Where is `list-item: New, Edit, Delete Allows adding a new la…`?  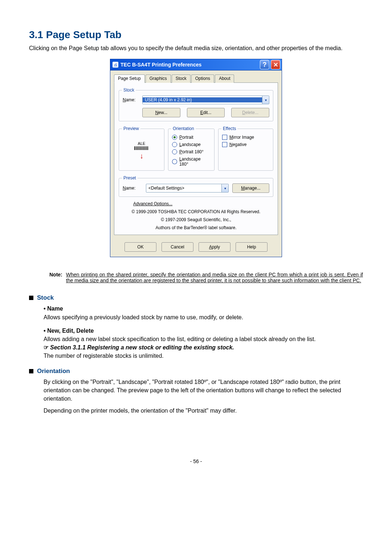 list-item: New, Edit, Delete Allows adding a new la… is located at coordinates (203, 344).